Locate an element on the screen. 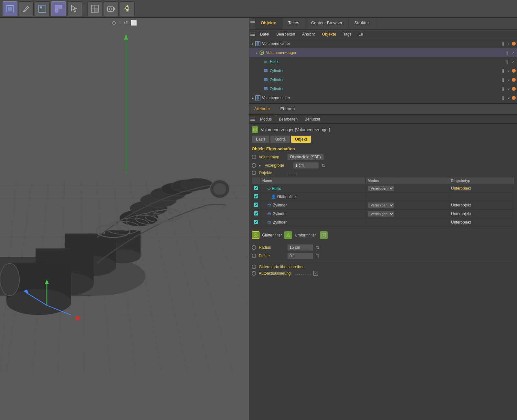  cell-check-glatten is located at coordinates (256, 197).